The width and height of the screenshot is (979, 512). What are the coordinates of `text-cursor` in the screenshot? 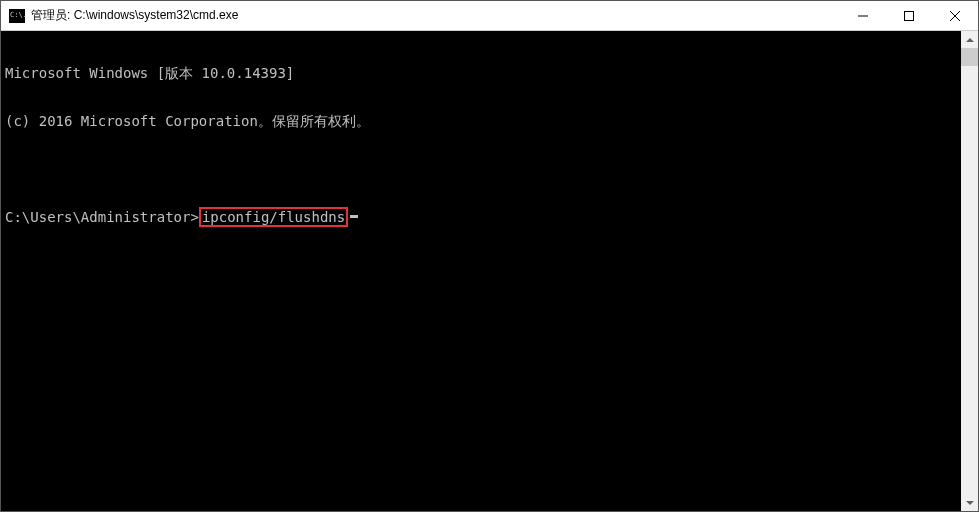 It's located at (354, 216).